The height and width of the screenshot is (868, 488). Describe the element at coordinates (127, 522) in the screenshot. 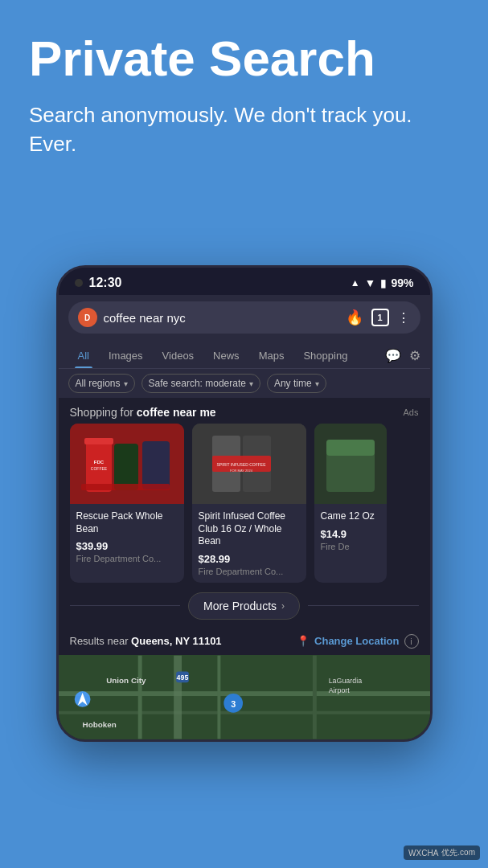

I see `product-name-1: Rescue Pack Whole Bean` at that location.